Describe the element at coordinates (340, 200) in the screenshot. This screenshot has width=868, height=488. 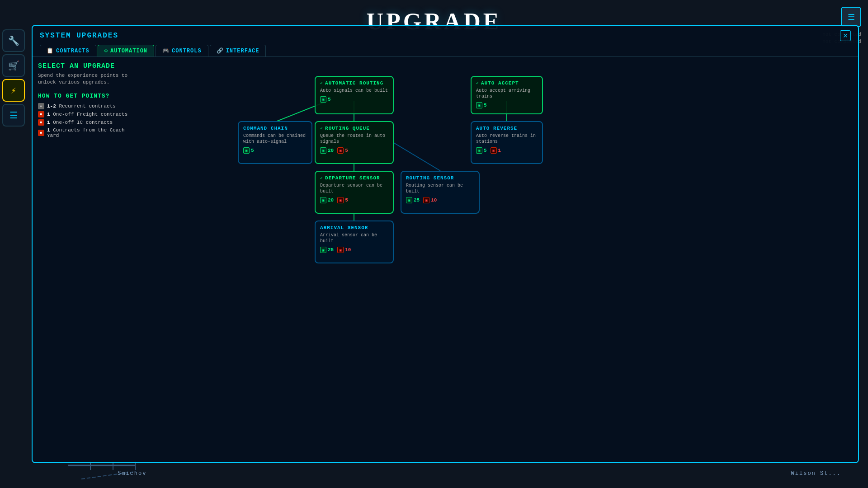
I see `cost-icon-red-6: ▣` at that location.